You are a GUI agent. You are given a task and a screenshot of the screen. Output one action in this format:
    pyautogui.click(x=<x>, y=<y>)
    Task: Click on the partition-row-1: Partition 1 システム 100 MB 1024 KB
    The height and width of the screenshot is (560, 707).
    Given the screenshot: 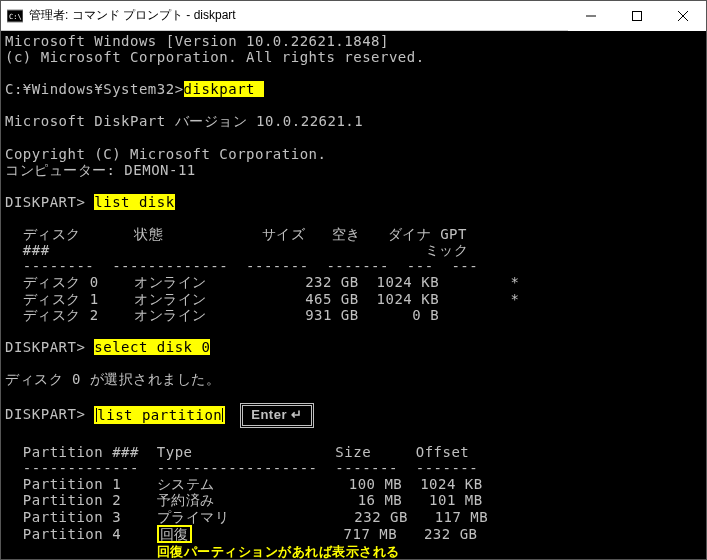 What is the action you would take?
    pyautogui.click(x=244, y=484)
    